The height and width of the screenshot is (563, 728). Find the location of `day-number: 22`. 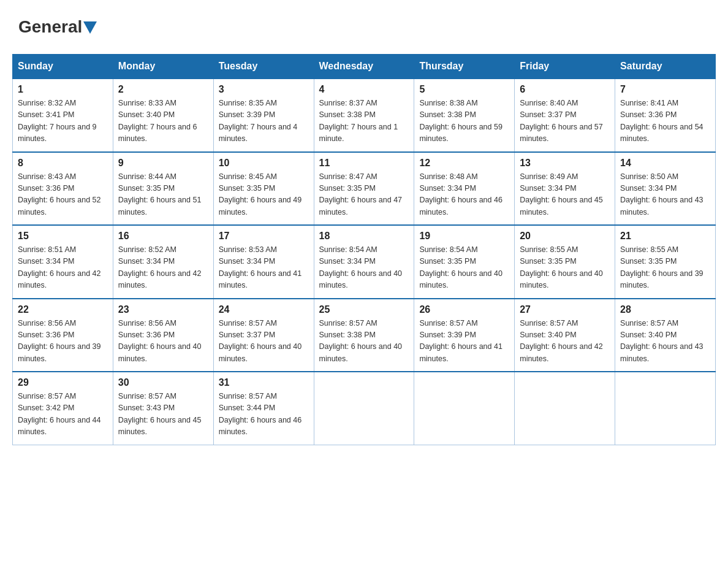

day-number: 22 is located at coordinates (63, 310).